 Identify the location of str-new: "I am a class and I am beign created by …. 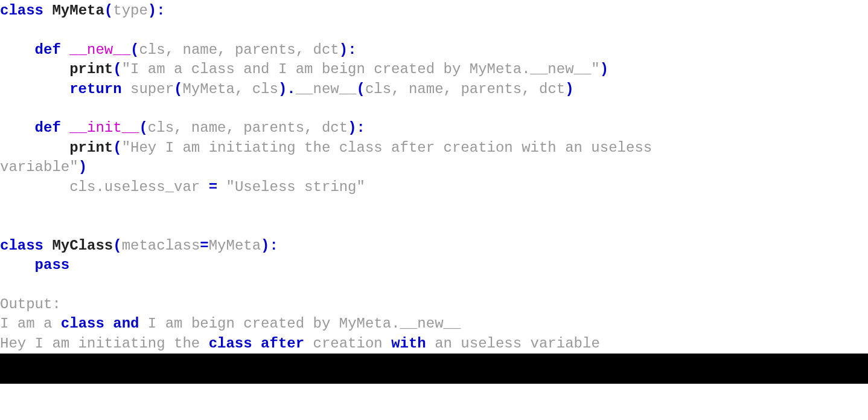
(361, 69).